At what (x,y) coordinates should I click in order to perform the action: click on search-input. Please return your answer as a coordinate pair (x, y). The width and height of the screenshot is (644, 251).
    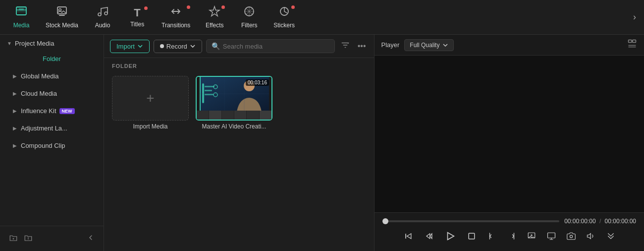
    Looking at the image, I should click on (276, 47).